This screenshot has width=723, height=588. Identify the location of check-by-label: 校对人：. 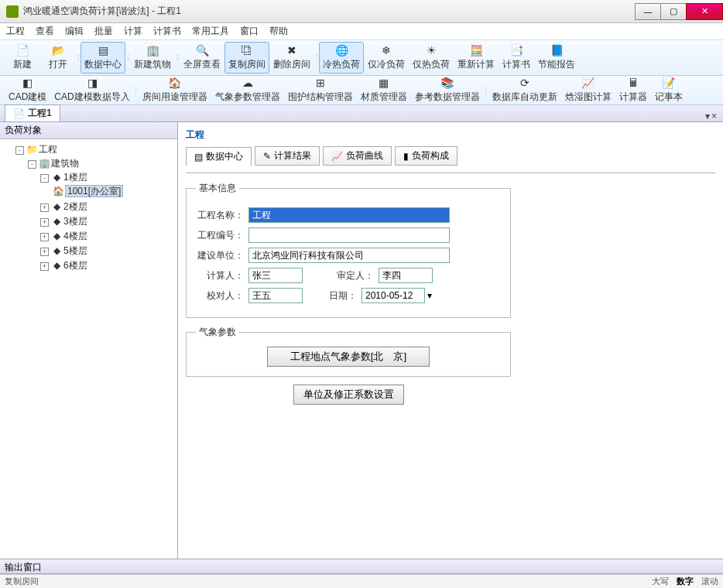
(220, 296).